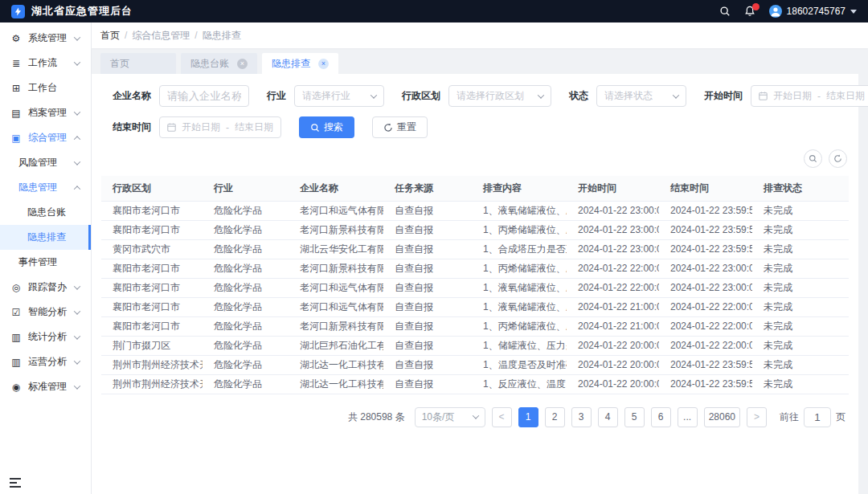 The image size is (868, 494). Describe the element at coordinates (475, 365) in the screenshot. I see `table-row: 荆州市荆州经济技术开发区危险化学品湖北达一化工科技有限公司自查自报1、温度是否及…` at that location.